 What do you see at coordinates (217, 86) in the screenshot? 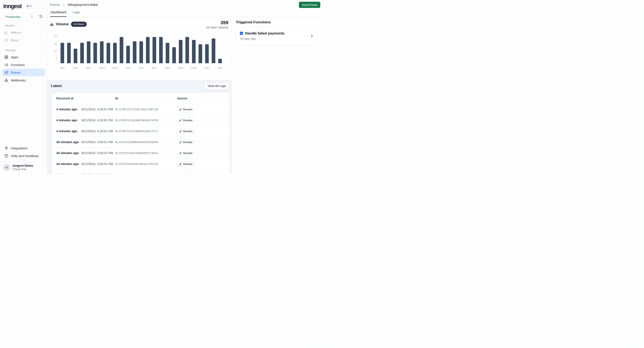
I see `view-all-logs-button: View All Logs` at bounding box center [217, 86].